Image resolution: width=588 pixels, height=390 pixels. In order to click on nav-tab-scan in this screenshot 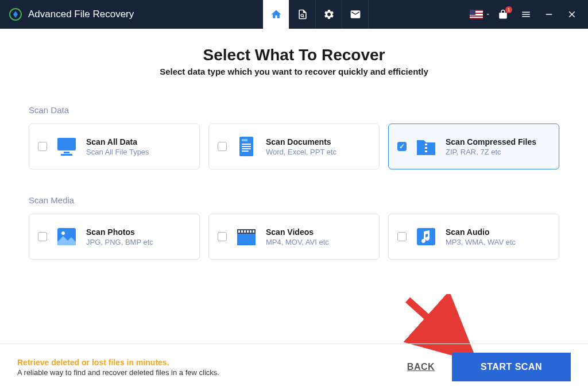, I will do `click(303, 14)`.